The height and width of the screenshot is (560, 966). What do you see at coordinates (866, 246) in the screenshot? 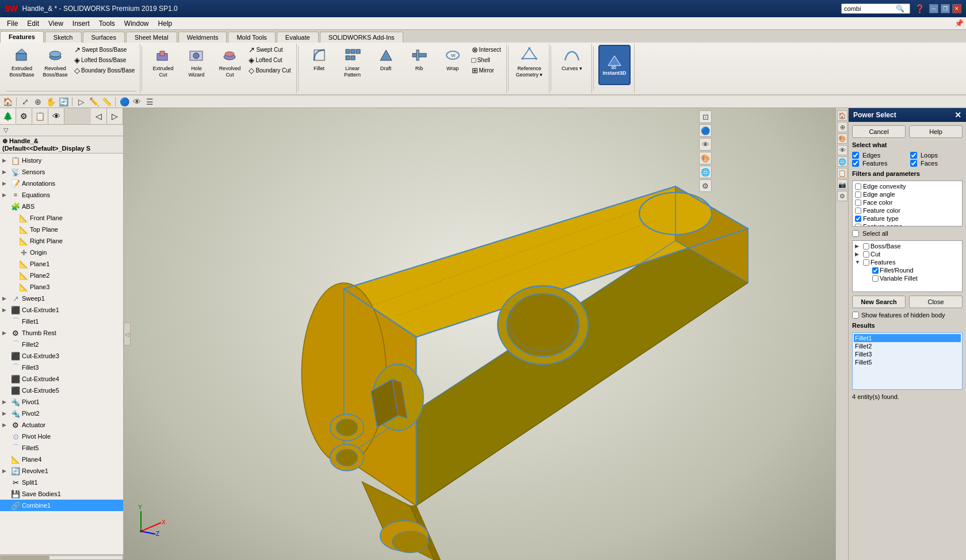
I see `boss-base-cb` at bounding box center [866, 246].